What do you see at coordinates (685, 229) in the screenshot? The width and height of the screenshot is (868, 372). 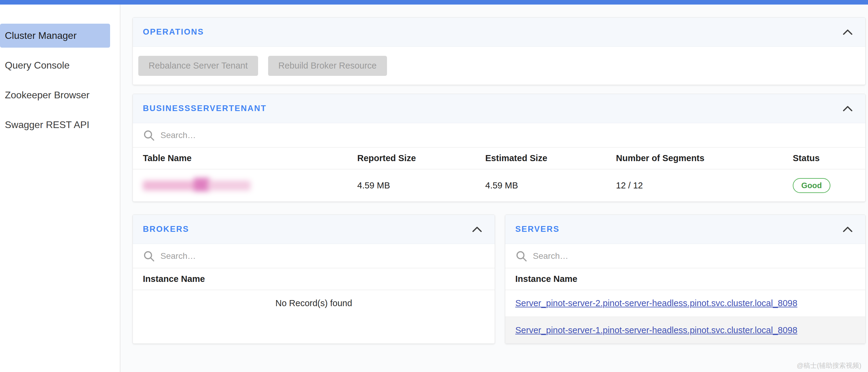 I see `servers-card-header: SERVERS` at bounding box center [685, 229].